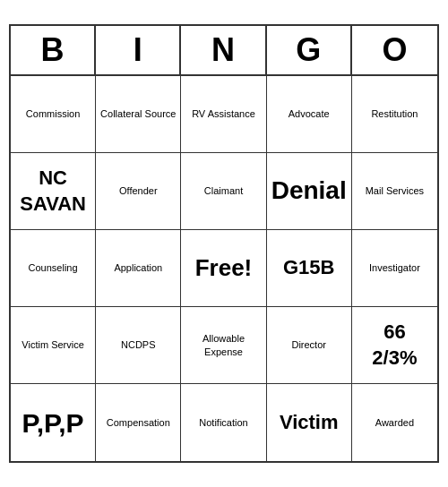 The image size is (448, 487). Describe the element at coordinates (394, 50) in the screenshot. I see `header-o: O` at that location.